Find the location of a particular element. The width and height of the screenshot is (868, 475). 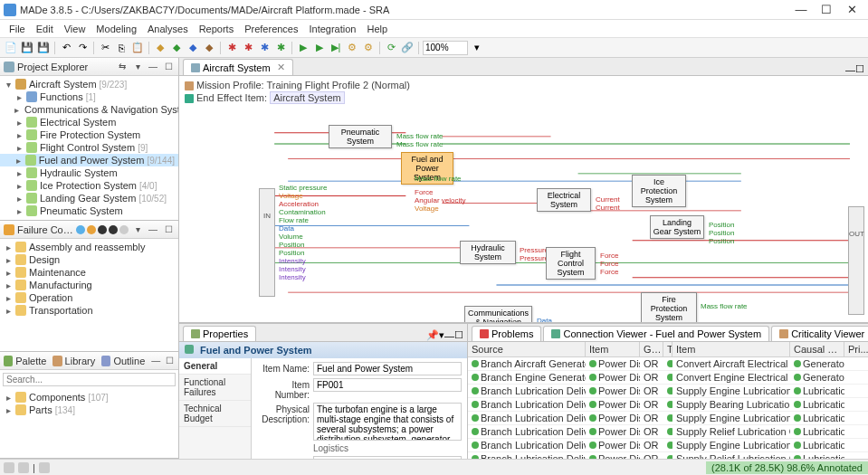

window-minimize-button: — is located at coordinates (801, 10).